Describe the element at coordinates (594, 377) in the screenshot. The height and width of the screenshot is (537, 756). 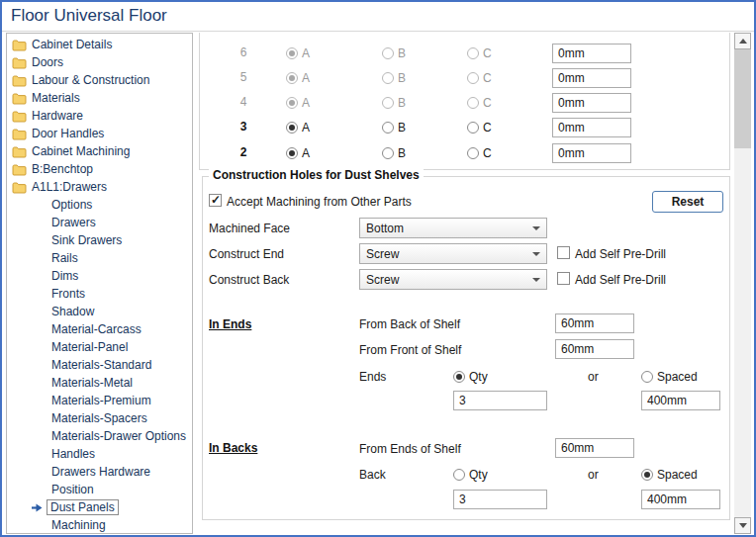
I see `ends-or-label: or` at that location.